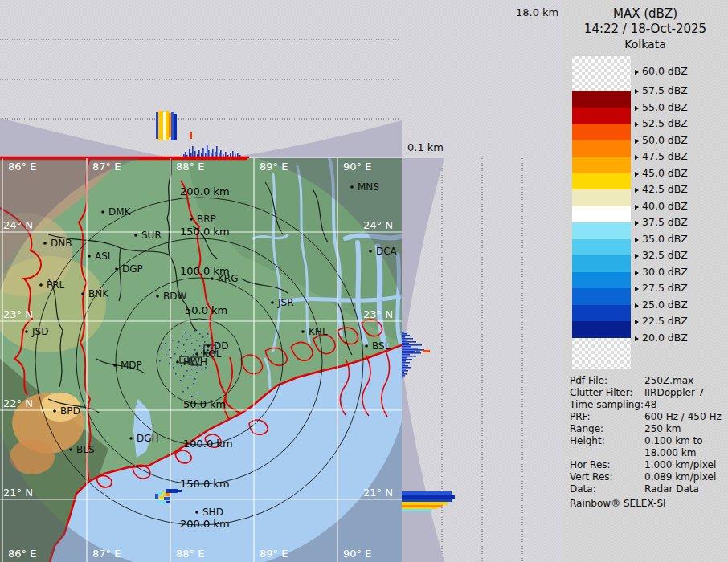 The width and height of the screenshot is (728, 562). What do you see at coordinates (190, 167) in the screenshot?
I see `longitude-label: 88° E` at bounding box center [190, 167].